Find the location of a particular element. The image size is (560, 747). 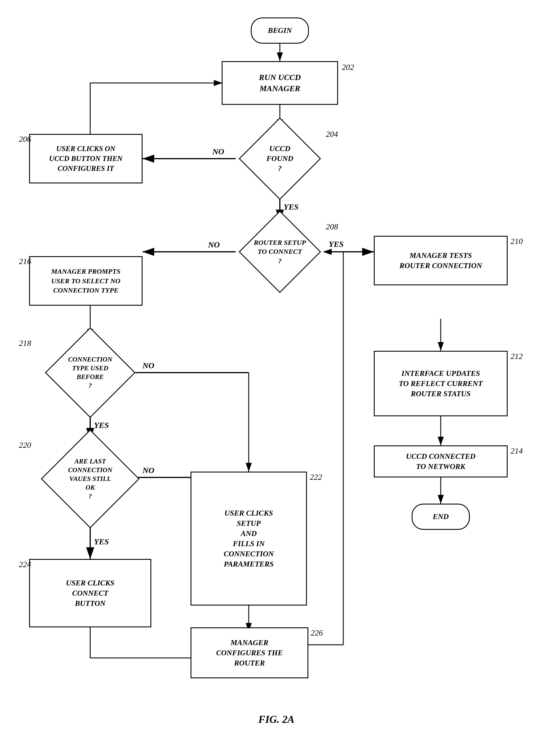

label-222: 222 is located at coordinates (316, 477).